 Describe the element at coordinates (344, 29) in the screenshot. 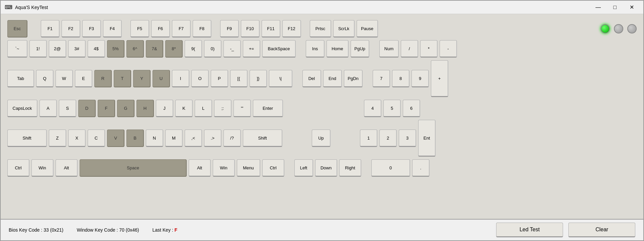

I see `key-scrlk: ScrLk` at that location.